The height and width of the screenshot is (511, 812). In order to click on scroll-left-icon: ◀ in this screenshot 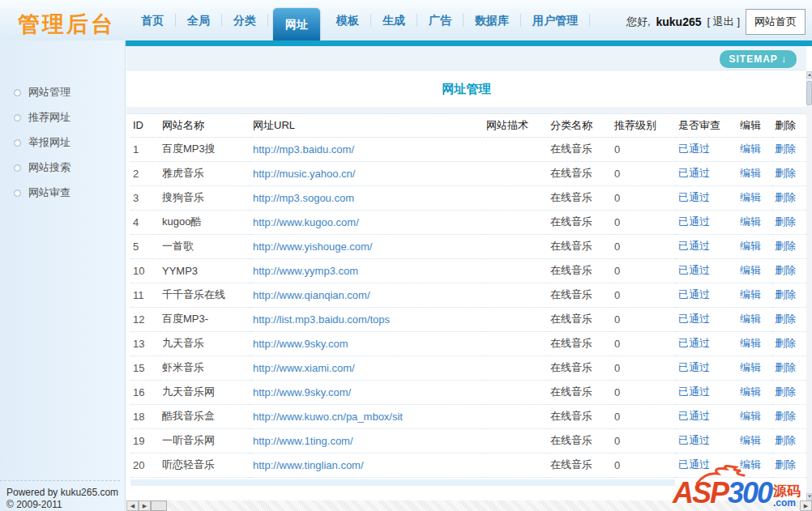, I will do `click(133, 505)`.